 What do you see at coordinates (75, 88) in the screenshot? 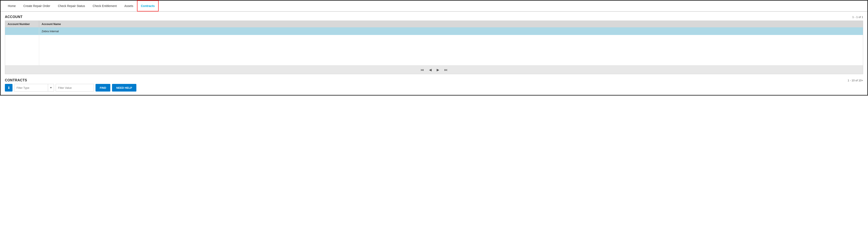
I see `filter-value-input` at bounding box center [75, 88].